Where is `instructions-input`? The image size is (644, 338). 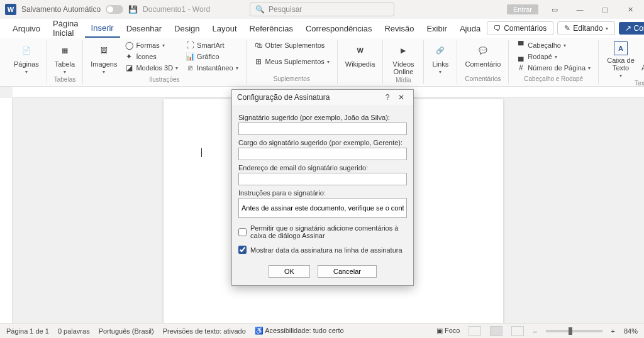 instructions-input is located at coordinates (323, 208).